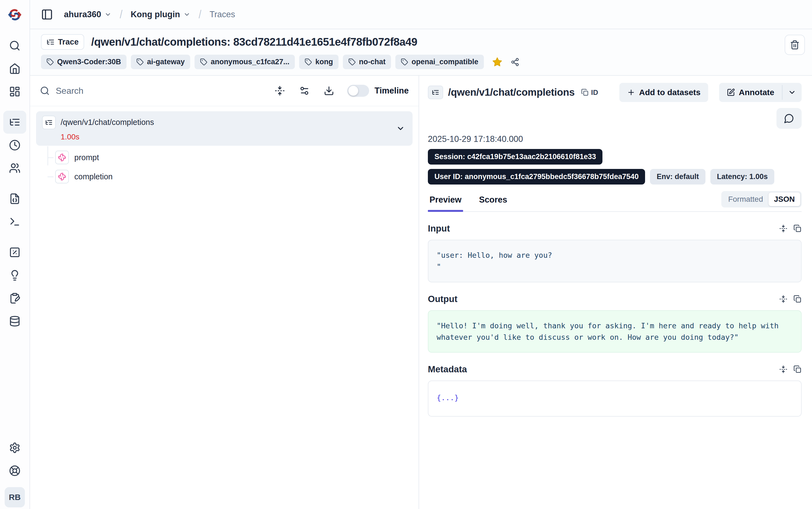  Describe the element at coordinates (497, 62) in the screenshot. I see `bookmark-star-button` at that location.